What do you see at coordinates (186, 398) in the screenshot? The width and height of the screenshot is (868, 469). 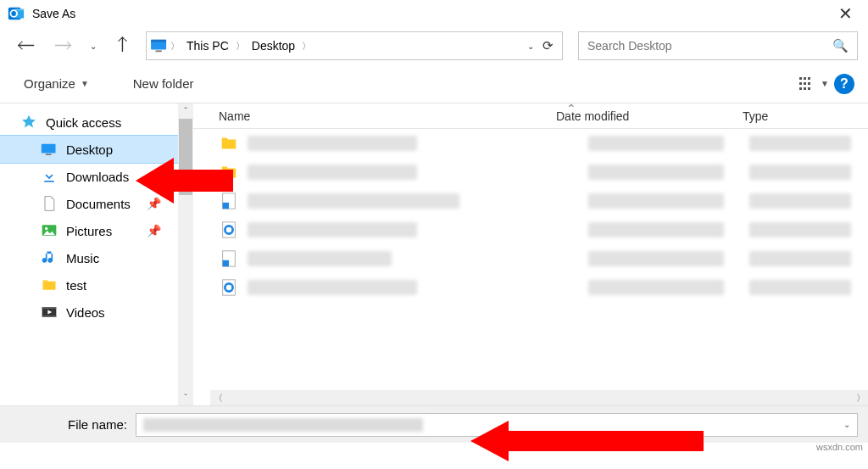 I see `scroll-down-icon: ˇ` at bounding box center [186, 398].